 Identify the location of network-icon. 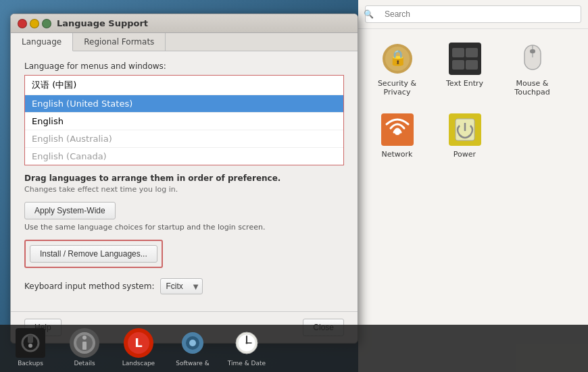
(397, 130).